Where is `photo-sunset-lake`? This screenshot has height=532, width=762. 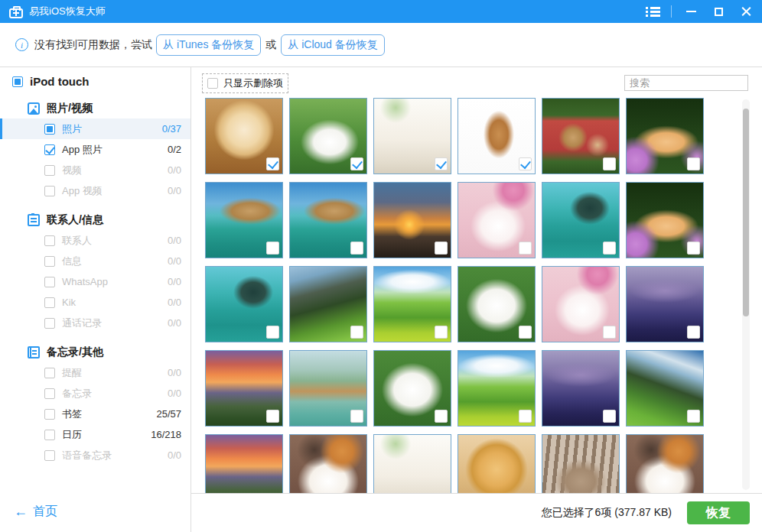
photo-sunset-lake is located at coordinates (412, 220).